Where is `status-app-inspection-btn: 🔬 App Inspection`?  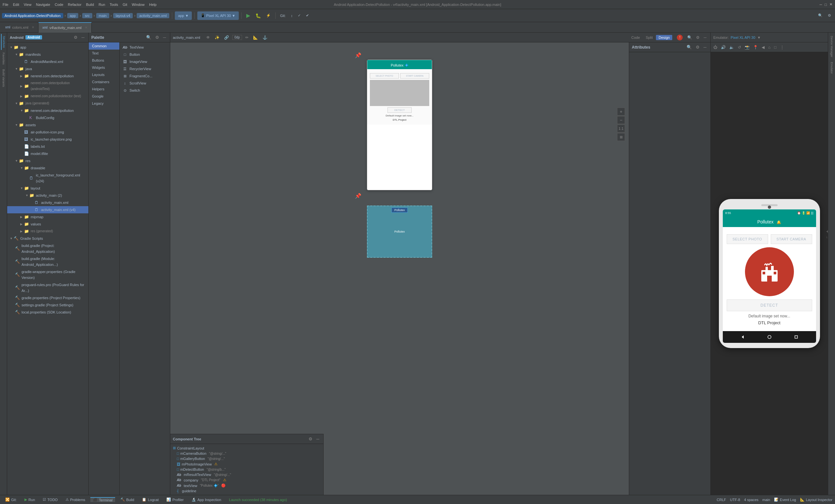 status-app-inspection-btn: 🔬 App Inspection is located at coordinates (206, 500).